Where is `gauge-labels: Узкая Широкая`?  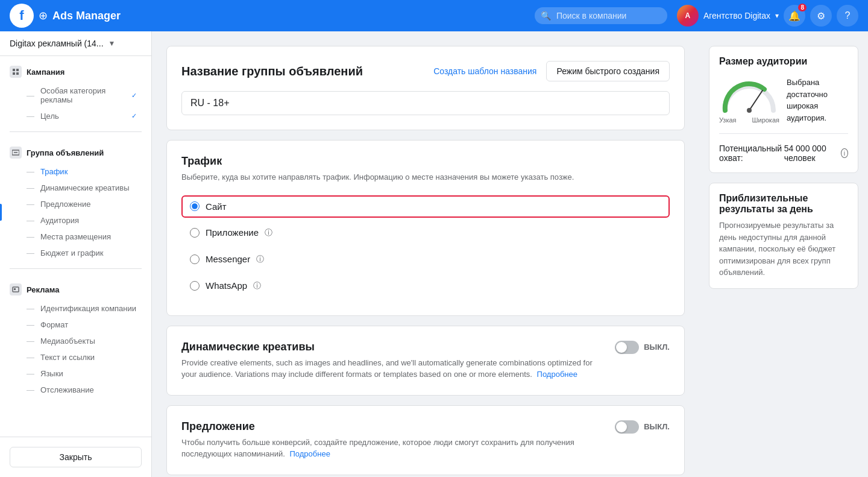
gauge-labels: Узкая Широкая is located at coordinates (749, 120).